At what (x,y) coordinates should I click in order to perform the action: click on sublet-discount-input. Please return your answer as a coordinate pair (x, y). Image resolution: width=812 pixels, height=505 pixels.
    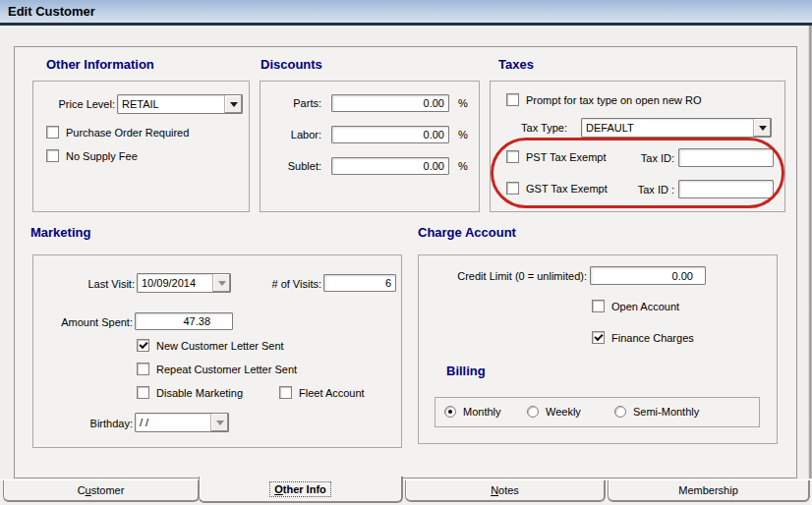
    Looking at the image, I should click on (390, 166).